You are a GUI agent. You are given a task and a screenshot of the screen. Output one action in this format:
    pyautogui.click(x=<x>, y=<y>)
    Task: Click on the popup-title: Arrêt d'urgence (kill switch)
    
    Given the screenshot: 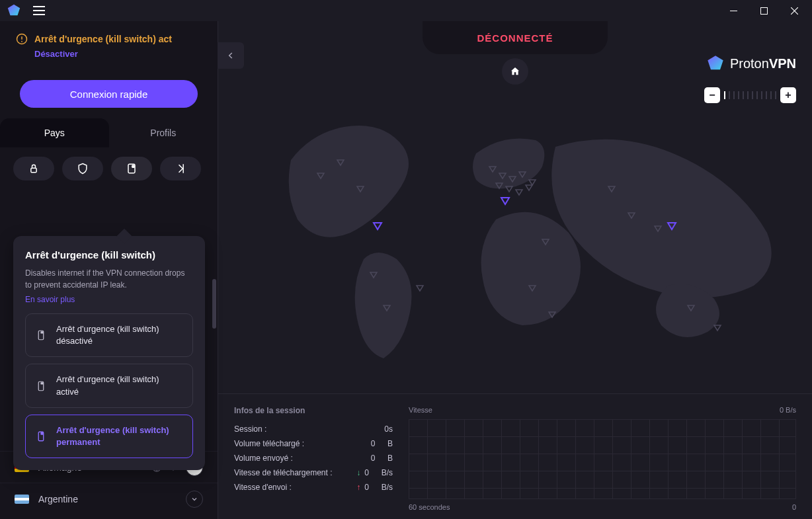 What is the action you would take?
    pyautogui.click(x=109, y=255)
    